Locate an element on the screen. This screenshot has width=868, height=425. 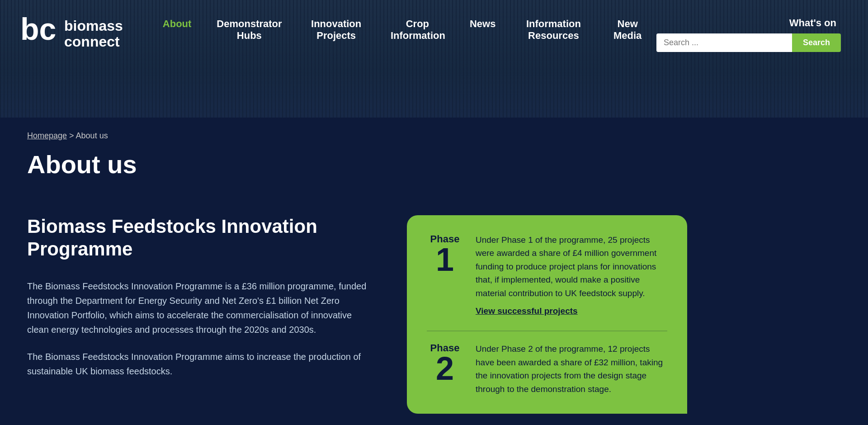
intro-paragraph-1: The Biomass Feedstocks Innovation Progra… is located at coordinates (199, 308).